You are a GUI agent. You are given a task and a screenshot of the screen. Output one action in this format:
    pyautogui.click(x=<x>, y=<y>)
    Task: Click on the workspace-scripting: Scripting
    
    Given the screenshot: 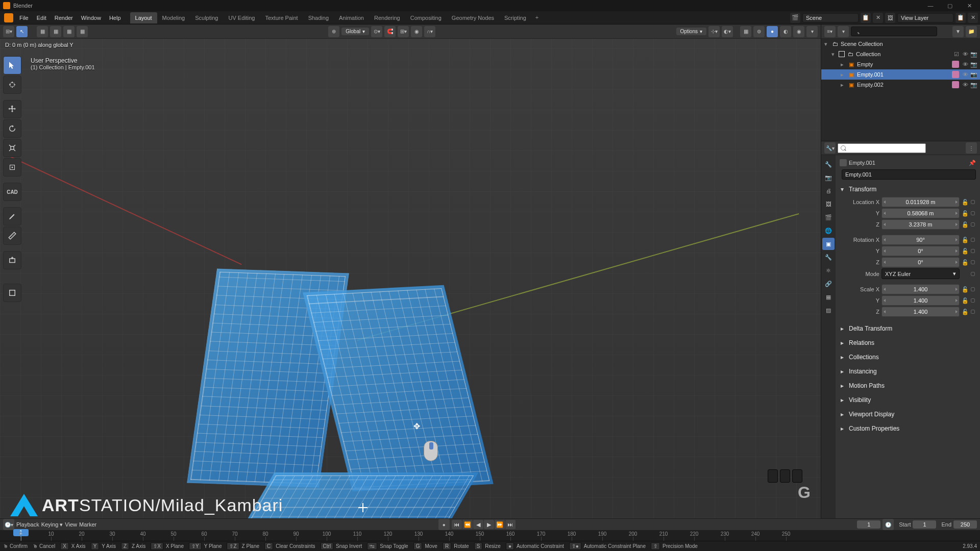 What is the action you would take?
    pyautogui.click(x=516, y=18)
    